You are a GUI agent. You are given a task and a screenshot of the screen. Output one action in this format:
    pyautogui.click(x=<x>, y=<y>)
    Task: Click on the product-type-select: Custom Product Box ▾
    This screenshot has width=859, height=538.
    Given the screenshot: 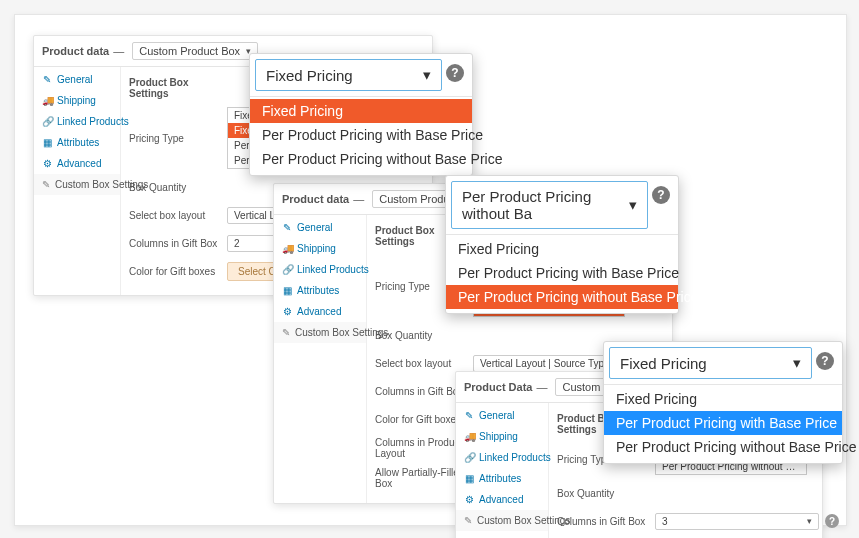 What is the action you would take?
    pyautogui.click(x=195, y=51)
    